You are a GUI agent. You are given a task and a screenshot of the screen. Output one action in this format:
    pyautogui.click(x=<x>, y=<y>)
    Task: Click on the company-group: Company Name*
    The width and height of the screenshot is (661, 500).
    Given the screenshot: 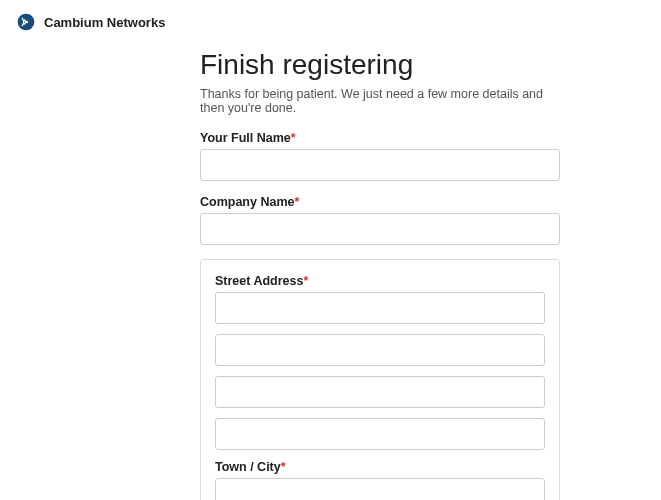 What is the action you would take?
    pyautogui.click(x=380, y=220)
    